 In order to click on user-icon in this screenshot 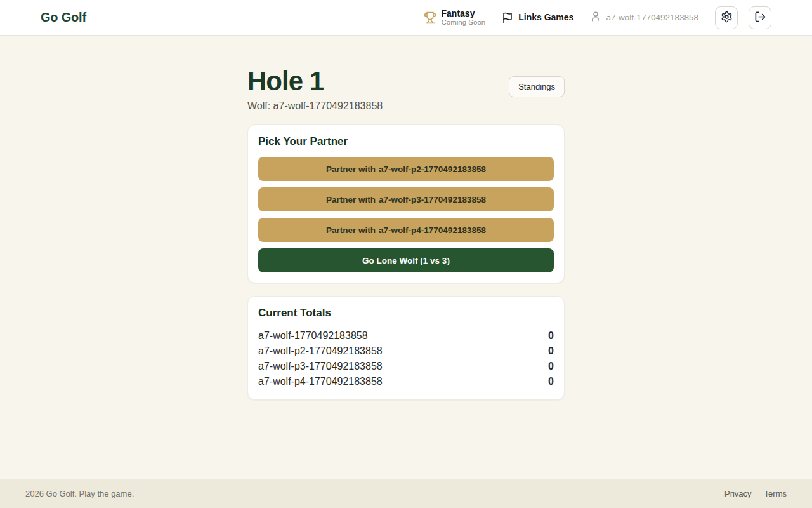, I will do `click(596, 18)`.